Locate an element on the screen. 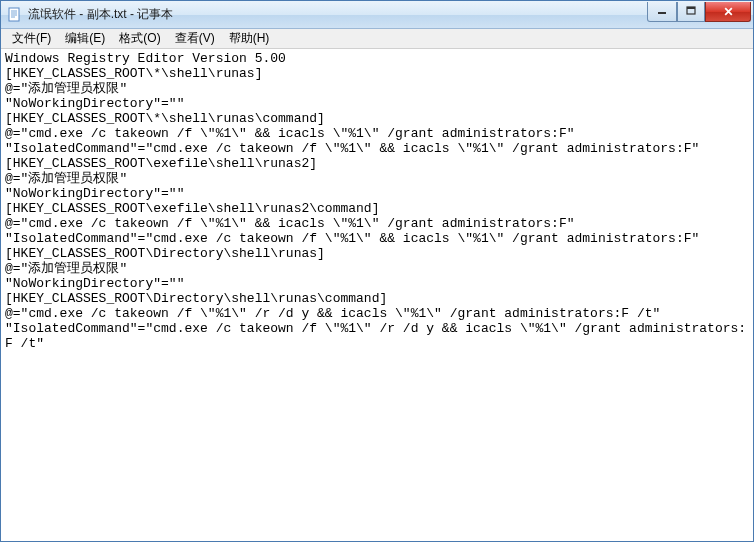 The image size is (754, 542). menu-edit: 编辑(E) is located at coordinates (85, 38).